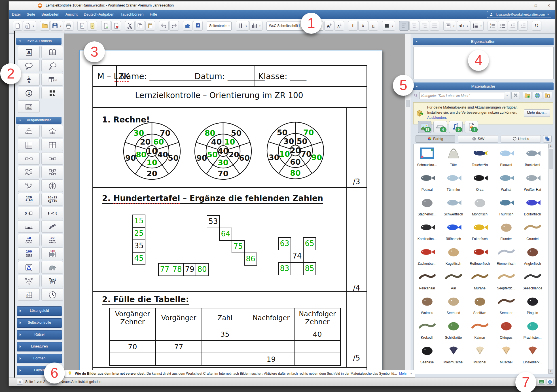 The height and width of the screenshot is (392, 557). I want to click on align-center-button, so click(414, 26).